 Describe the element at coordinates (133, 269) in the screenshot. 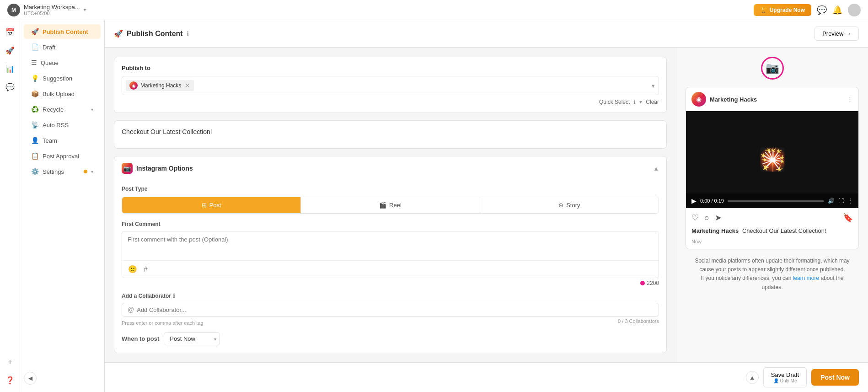

I see `comment-emoji-button: 🙂` at that location.